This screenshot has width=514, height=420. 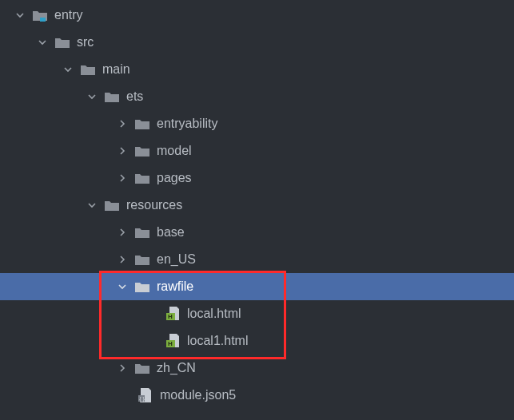 What do you see at coordinates (257, 395) in the screenshot?
I see `tree-item-module-json5: { } module.json5` at bounding box center [257, 395].